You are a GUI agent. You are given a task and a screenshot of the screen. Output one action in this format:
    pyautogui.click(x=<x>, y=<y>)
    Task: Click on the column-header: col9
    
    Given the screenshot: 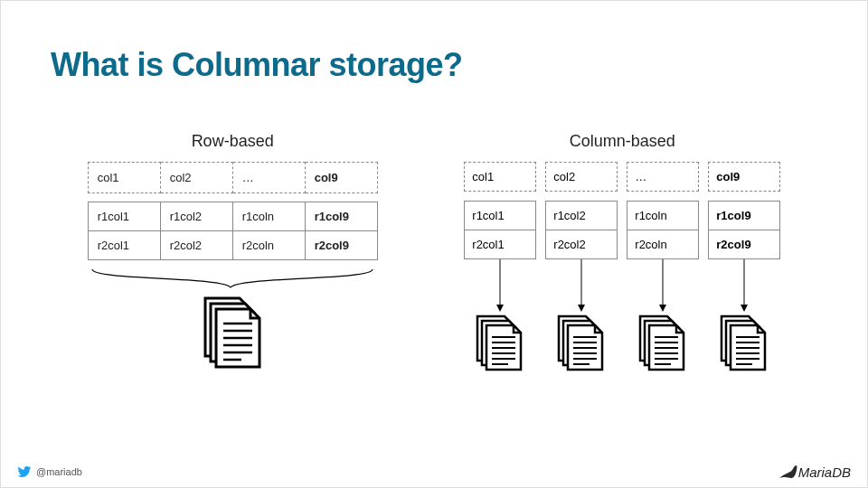 What is the action you would take?
    pyautogui.click(x=744, y=177)
    